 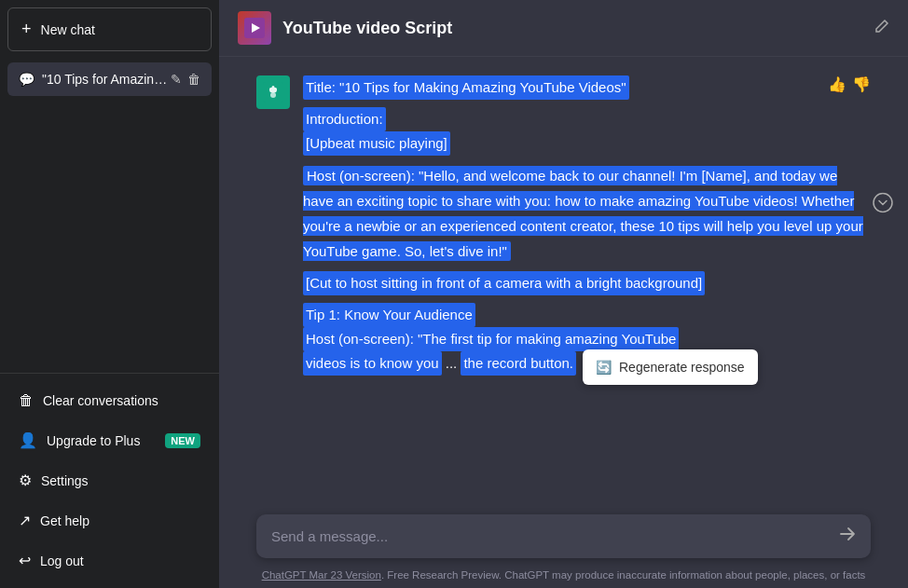 What do you see at coordinates (550, 537) in the screenshot?
I see `message-input` at bounding box center [550, 537].